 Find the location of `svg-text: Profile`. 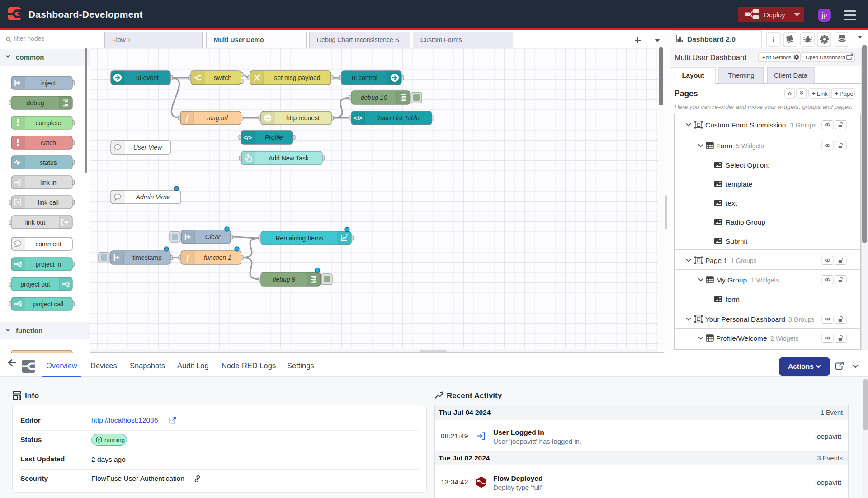

svg-text: Profile is located at coordinates (274, 137).